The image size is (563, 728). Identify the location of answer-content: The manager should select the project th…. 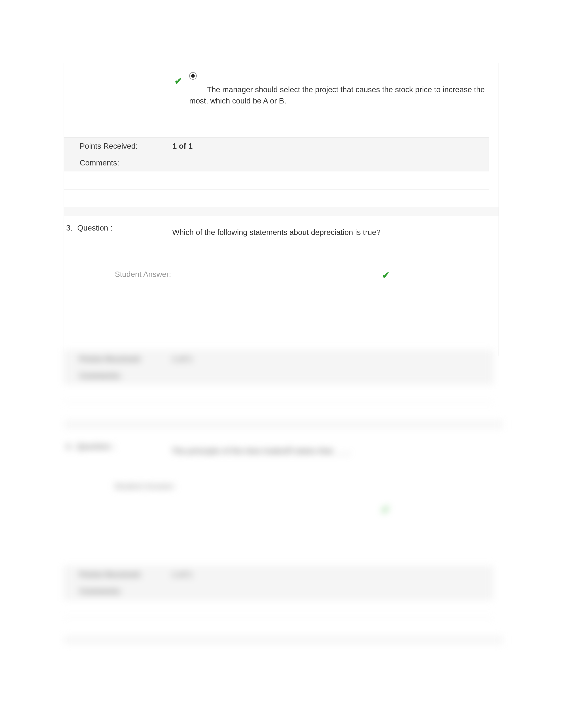
(340, 89).